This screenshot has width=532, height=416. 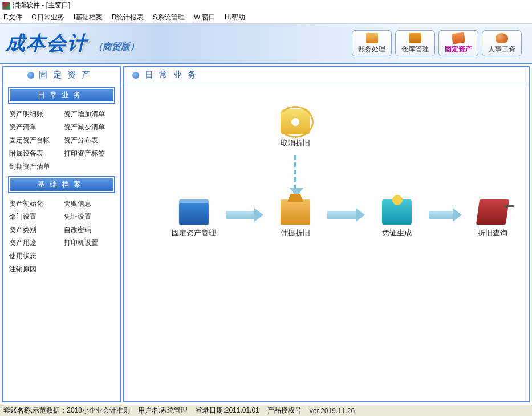 I want to click on link-printer: 打印机设置, so click(x=90, y=243).